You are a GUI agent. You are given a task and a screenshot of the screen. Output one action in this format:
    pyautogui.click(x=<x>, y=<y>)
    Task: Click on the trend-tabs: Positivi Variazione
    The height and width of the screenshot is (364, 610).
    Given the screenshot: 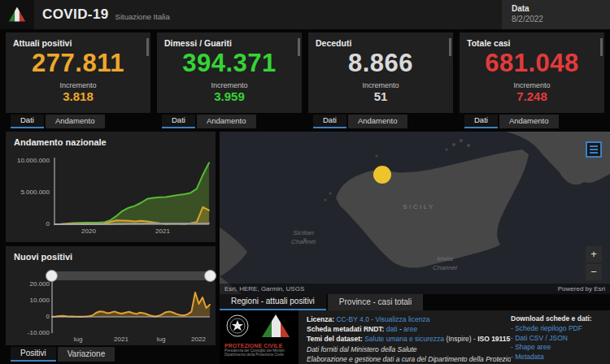 What is the action you would take?
    pyautogui.click(x=60, y=354)
    